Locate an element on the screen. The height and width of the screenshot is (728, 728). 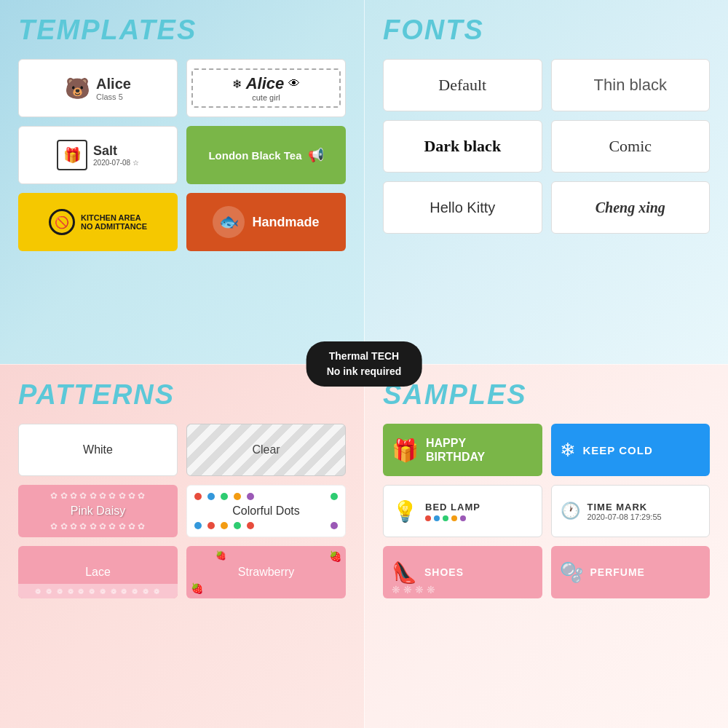
sample-shoes: 👠 SHOES is located at coordinates (463, 572).